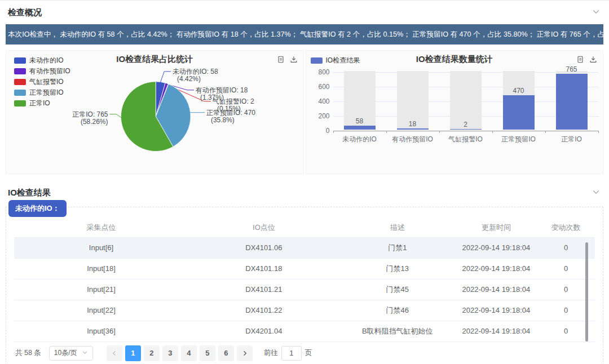  What do you see at coordinates (195, 72) in the screenshot?
I see `pie-label: 未动作的IO: 58` at bounding box center [195, 72].